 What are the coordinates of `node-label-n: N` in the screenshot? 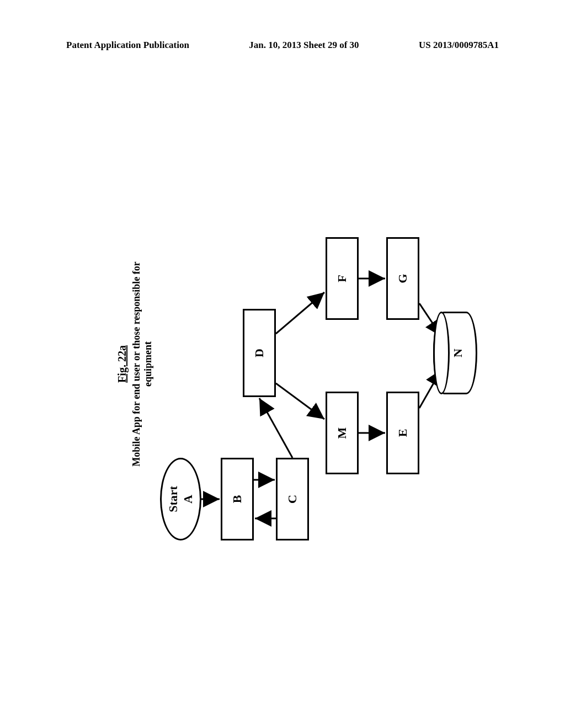 It's located at (458, 353).